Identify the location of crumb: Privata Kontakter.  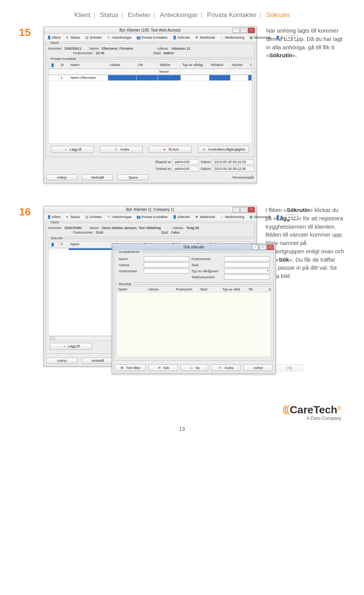
(232, 15).